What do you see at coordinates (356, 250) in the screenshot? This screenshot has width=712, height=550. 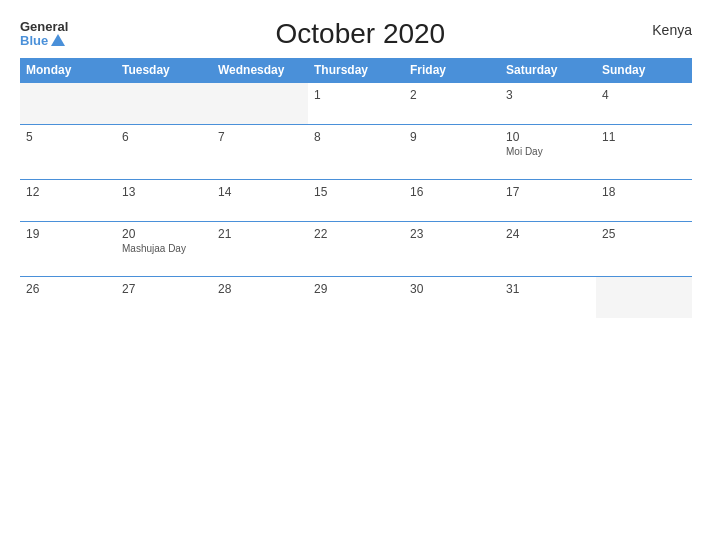 I see `calendar-week-row: 1920Mashujaa Day2122232425` at bounding box center [356, 250].